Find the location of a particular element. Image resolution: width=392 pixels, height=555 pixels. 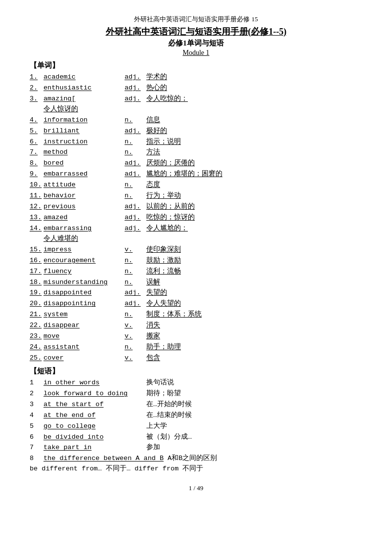

phrase-list-item: 2look forward to doing期待；盼望 is located at coordinates (196, 394).